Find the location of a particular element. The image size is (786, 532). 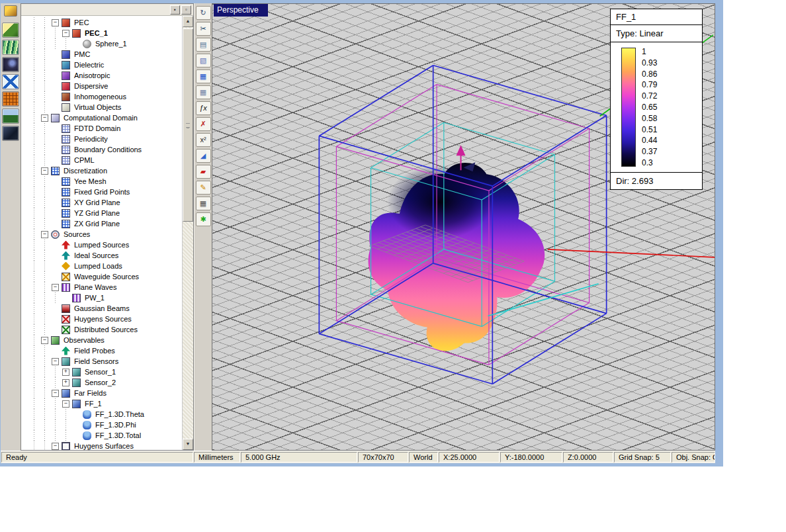

tree-item-far-fields: −Far Fields is located at coordinates (106, 393).